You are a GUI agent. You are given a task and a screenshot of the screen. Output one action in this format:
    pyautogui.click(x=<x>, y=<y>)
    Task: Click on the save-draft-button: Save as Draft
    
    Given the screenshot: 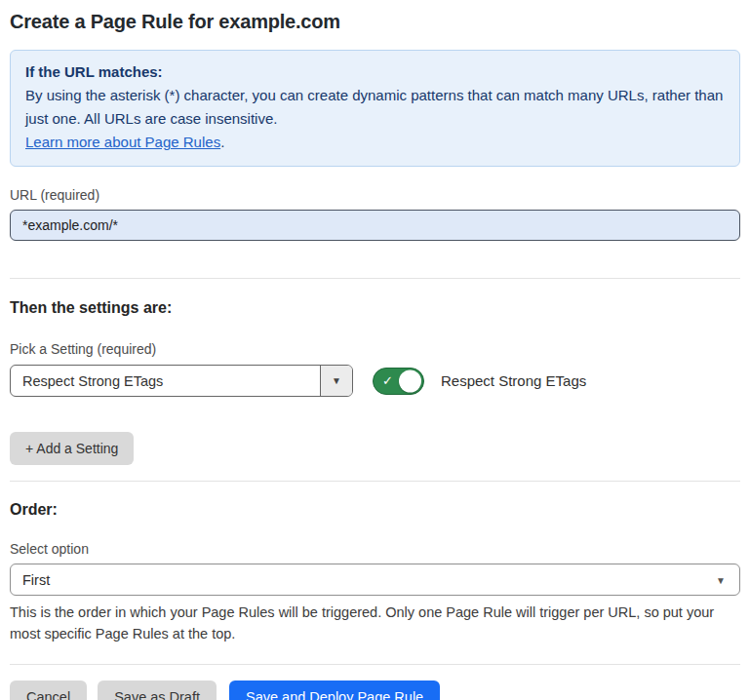 What is the action you would take?
    pyautogui.click(x=157, y=690)
    